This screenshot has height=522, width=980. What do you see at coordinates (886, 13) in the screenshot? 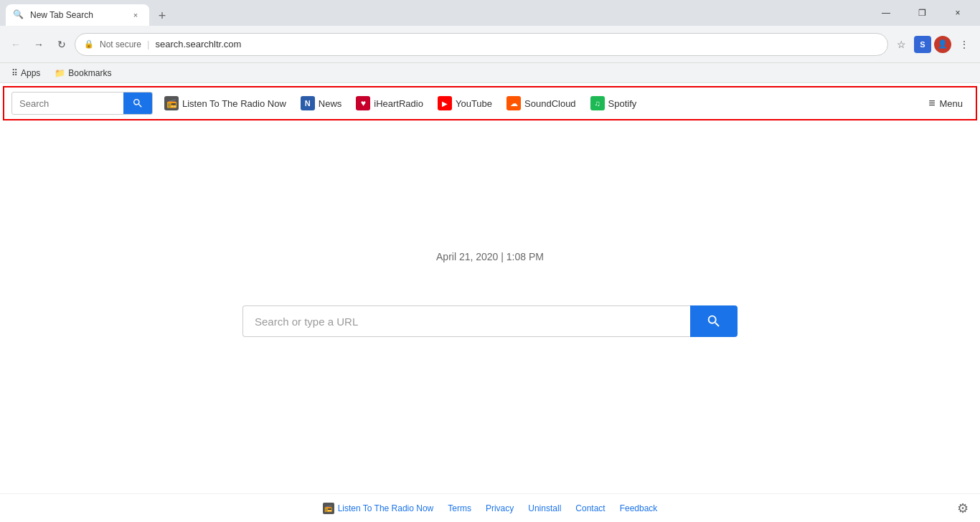
I see `minimize-button: —` at bounding box center [886, 13].